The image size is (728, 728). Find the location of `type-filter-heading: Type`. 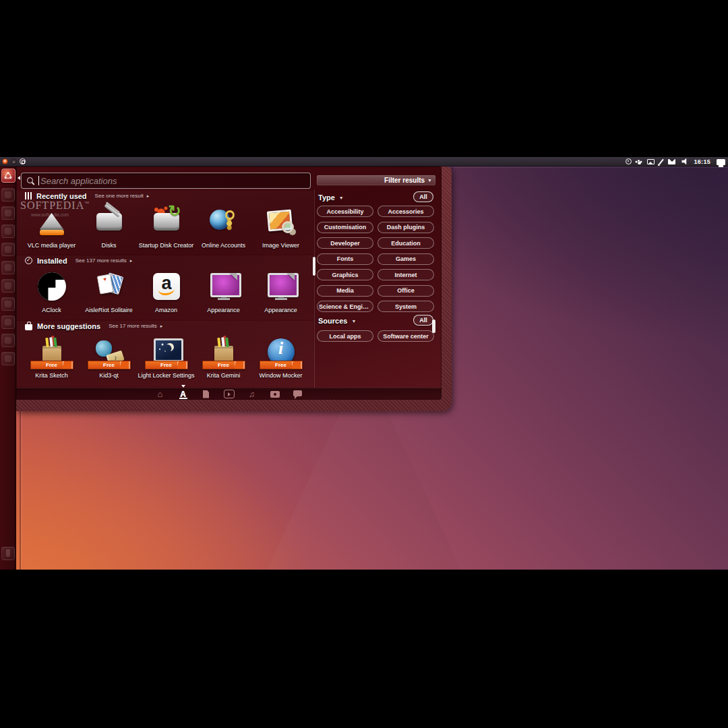

type-filter-heading: Type is located at coordinates (326, 198).